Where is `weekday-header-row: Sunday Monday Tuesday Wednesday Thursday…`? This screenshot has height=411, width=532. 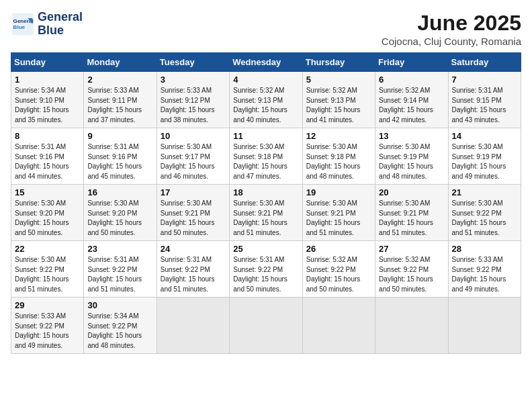 weekday-header-row: Sunday Monday Tuesday Wednesday Thursday… is located at coordinates (266, 62).